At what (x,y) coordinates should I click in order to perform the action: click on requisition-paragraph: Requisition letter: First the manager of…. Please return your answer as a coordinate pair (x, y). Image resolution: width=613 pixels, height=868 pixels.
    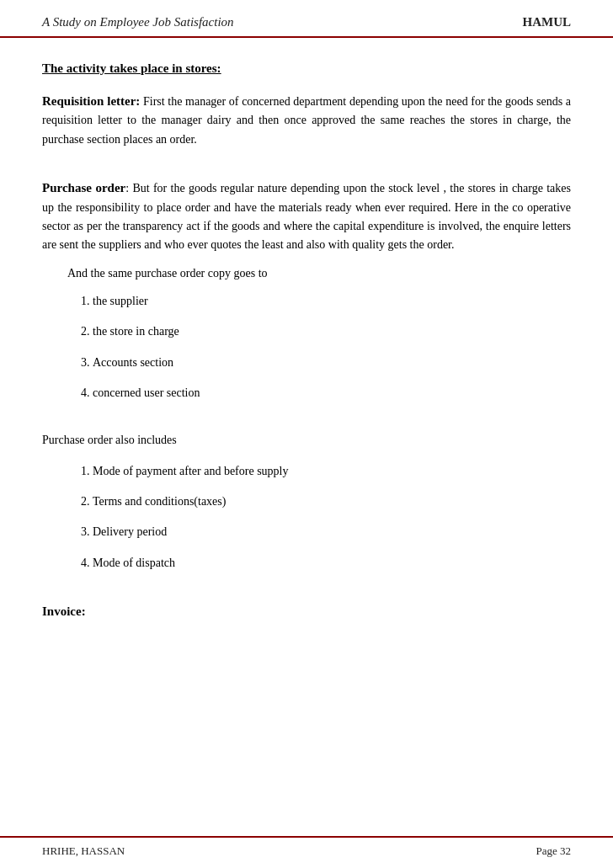
    Looking at the image, I should click on (306, 120).